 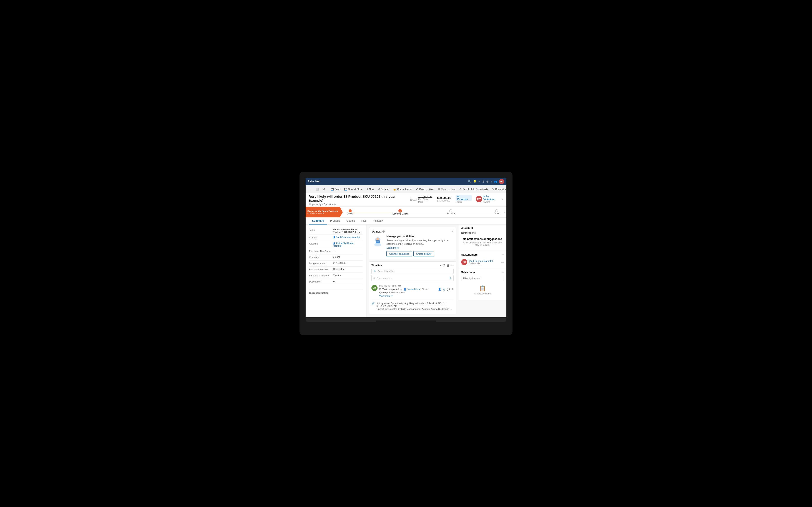 What do you see at coordinates (310, 189) in the screenshot?
I see `back-button: ←` at bounding box center [310, 189].